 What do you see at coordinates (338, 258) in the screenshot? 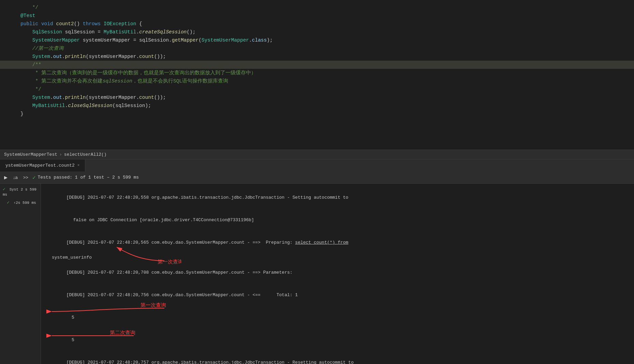
I see `console-line-3-area: system_userinfo 第一次查询` at bounding box center [338, 258].